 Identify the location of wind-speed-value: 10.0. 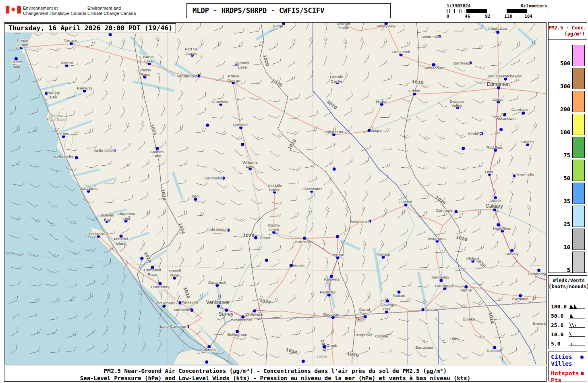
(559, 335).